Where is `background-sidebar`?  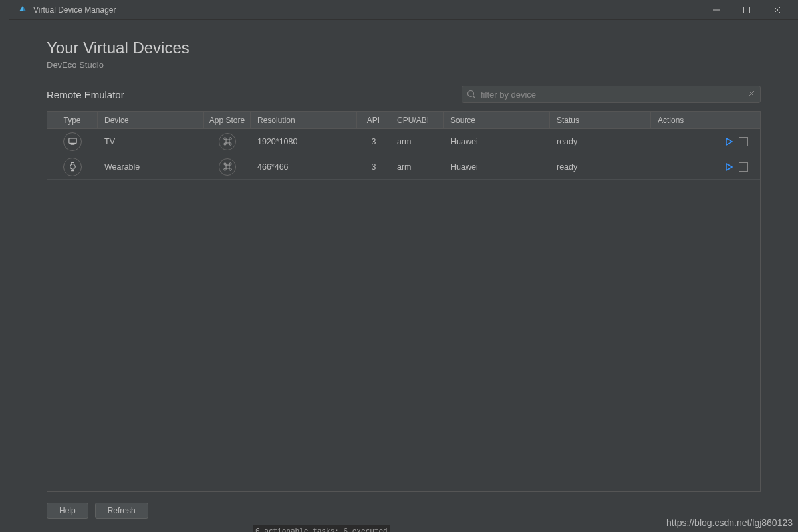
background-sidebar is located at coordinates (5, 266).